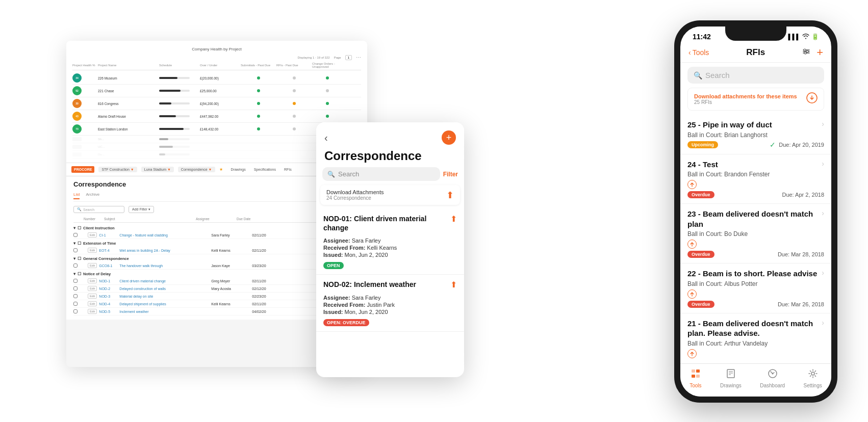 This screenshot has height=422, width=868. Describe the element at coordinates (141, 266) in the screenshot. I see `item-subject: The handover walk through` at that location.